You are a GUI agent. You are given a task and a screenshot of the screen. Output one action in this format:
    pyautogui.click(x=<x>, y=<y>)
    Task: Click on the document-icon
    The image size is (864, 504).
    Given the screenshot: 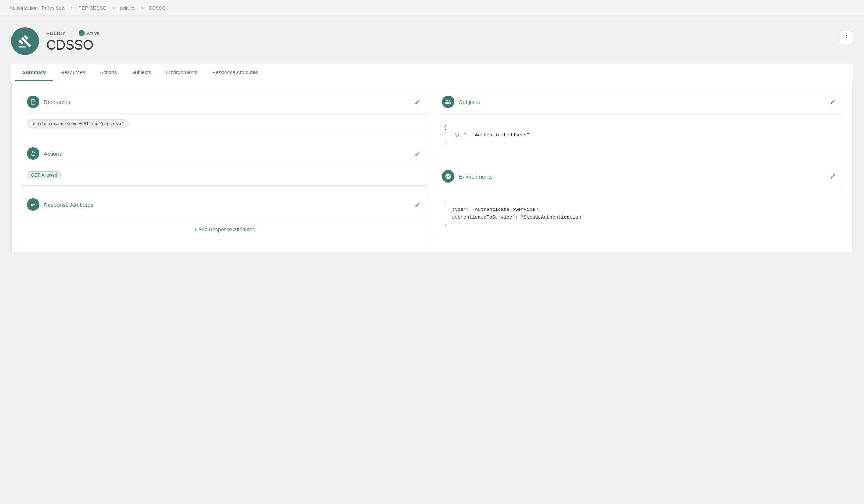 What is the action you would take?
    pyautogui.click(x=33, y=102)
    